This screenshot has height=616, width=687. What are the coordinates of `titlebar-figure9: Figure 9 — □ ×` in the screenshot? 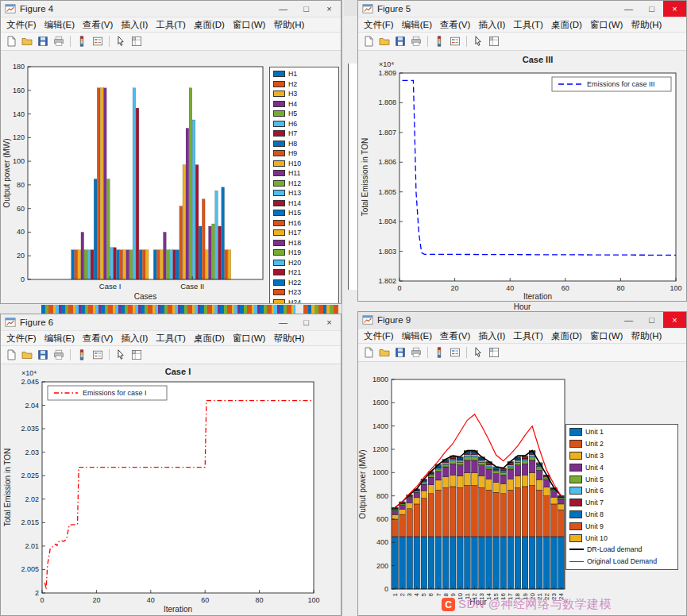 It's located at (523, 321).